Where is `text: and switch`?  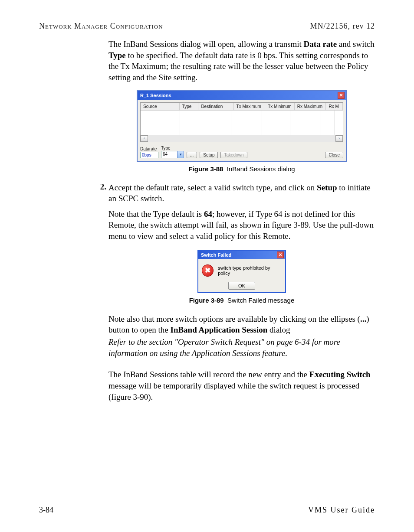 text: and switch is located at coordinates (356, 44).